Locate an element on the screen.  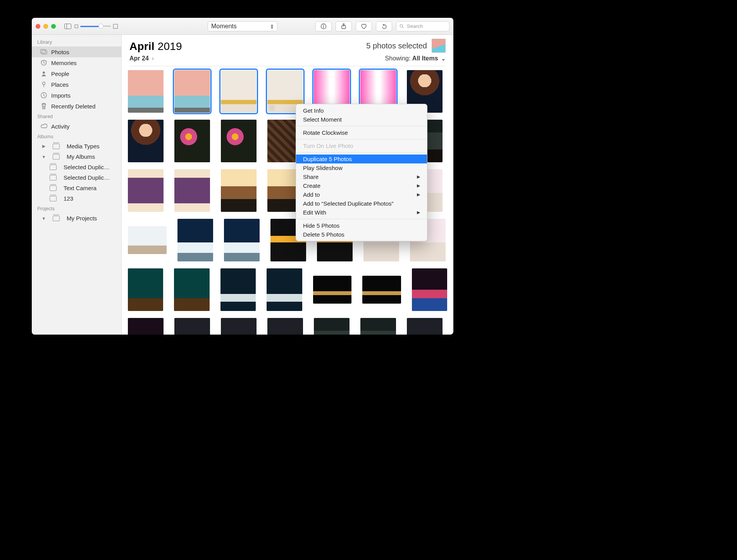
menu-item: Delete 5 Photos is located at coordinates (362, 235).